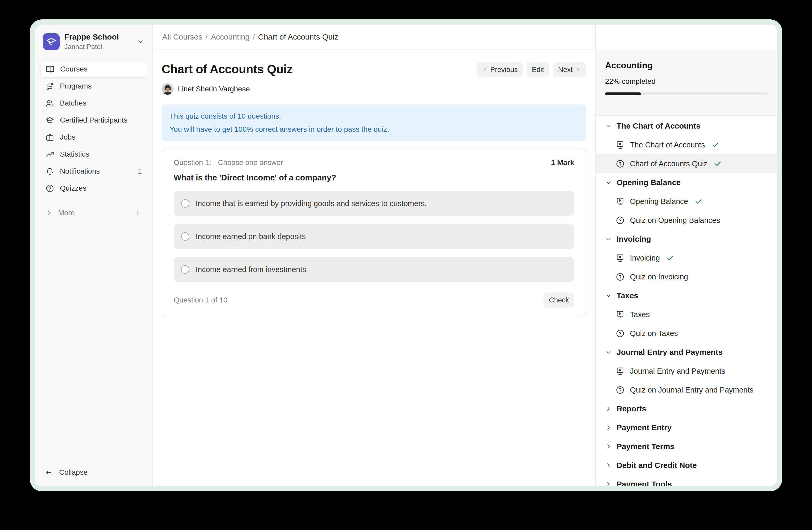 This screenshot has height=530, width=812. Describe the element at coordinates (669, 352) in the screenshot. I see `outline-section-label: Journal Entry and Payments` at that location.